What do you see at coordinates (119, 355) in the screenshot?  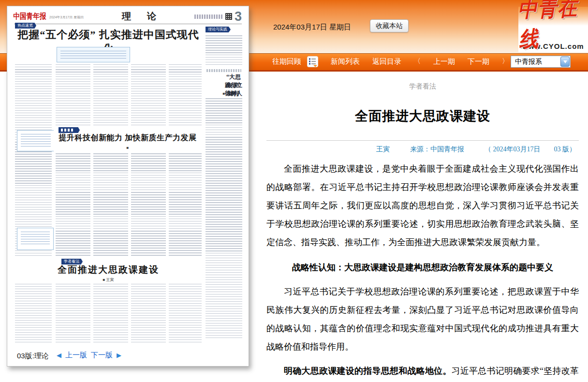 I see `next-page-arrow-icon: ▶` at bounding box center [119, 355].